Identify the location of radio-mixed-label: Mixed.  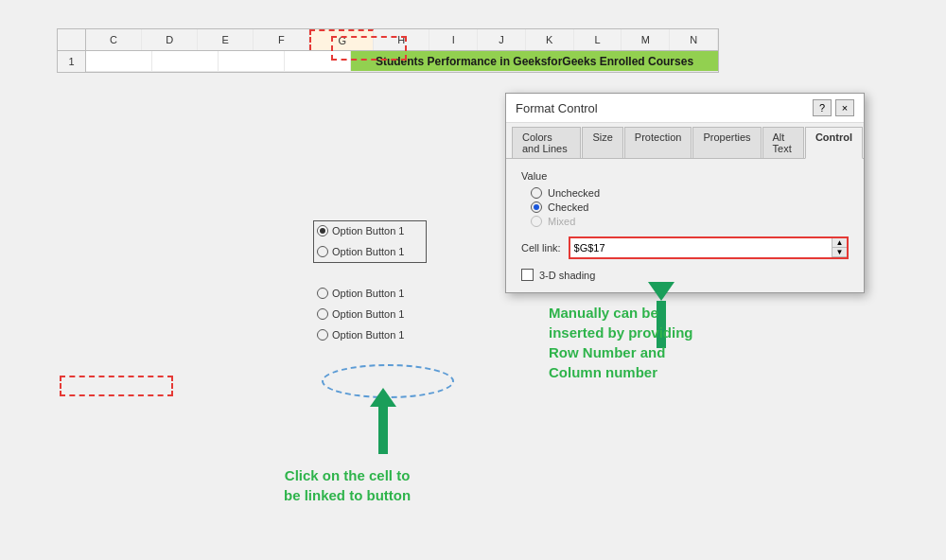
(562, 221).